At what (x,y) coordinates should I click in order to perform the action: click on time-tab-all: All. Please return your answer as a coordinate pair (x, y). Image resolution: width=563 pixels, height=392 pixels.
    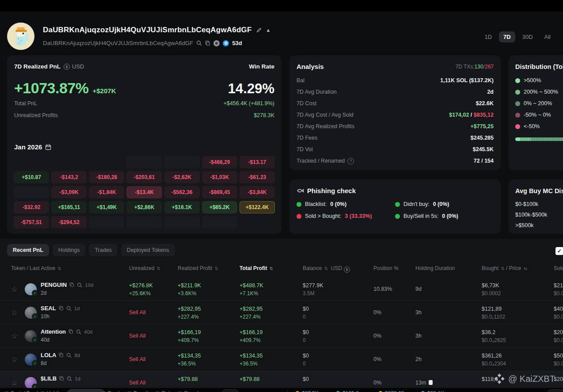
    Looking at the image, I should click on (548, 37).